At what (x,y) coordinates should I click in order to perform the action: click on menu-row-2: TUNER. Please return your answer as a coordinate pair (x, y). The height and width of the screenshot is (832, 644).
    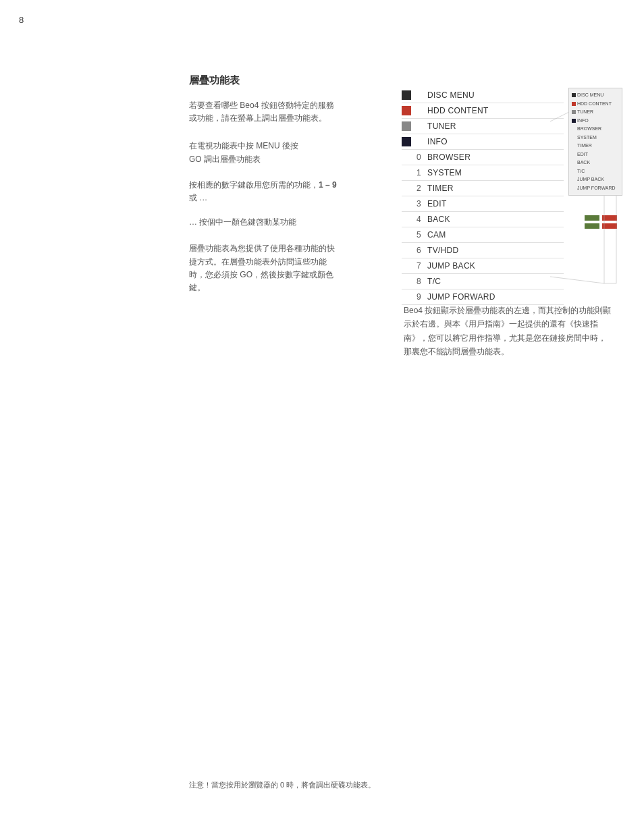
    Looking at the image, I should click on (483, 127).